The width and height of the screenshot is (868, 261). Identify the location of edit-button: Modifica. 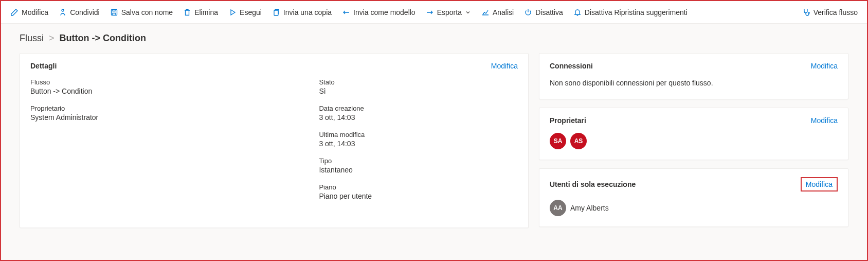
(29, 12).